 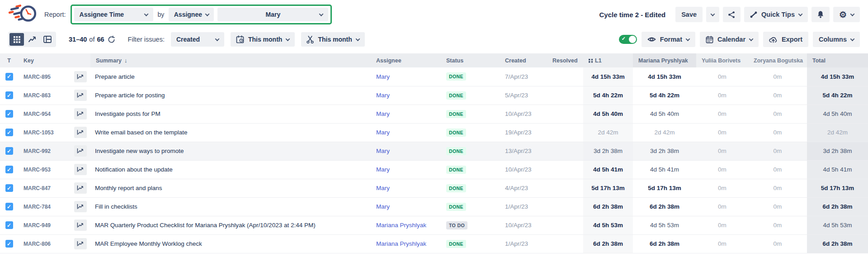 What do you see at coordinates (470, 61) in the screenshot?
I see `column-header-status: Status` at bounding box center [470, 61].